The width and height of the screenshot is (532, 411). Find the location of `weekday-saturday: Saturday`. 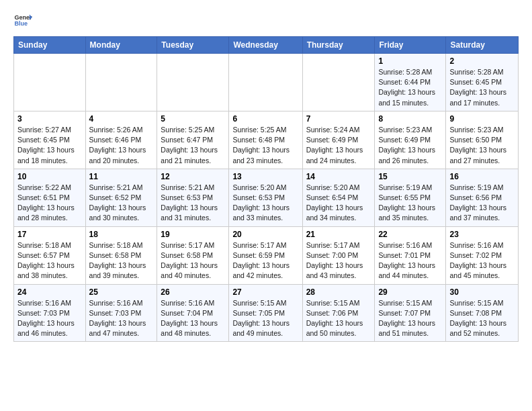

weekday-saturday: Saturday is located at coordinates (482, 46).